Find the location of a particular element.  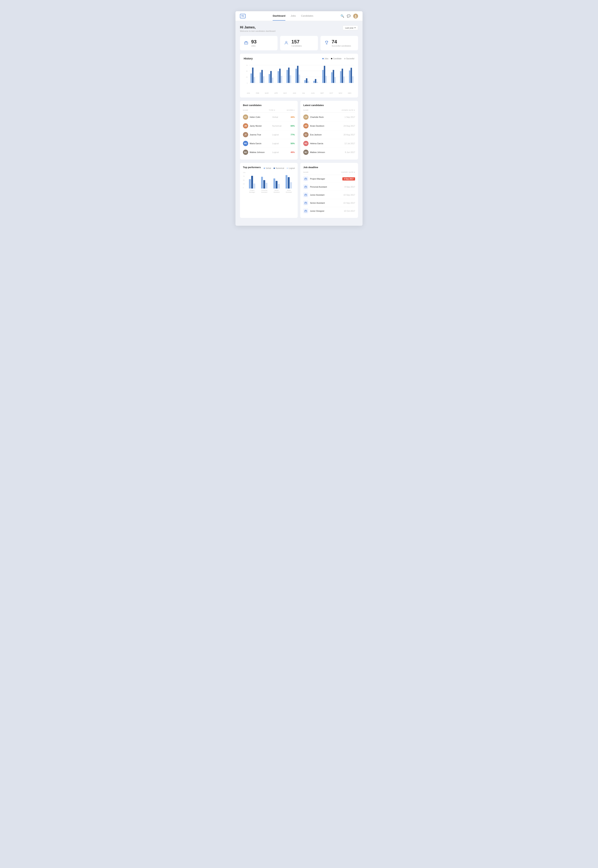

latest-candidates-title: Latest candidates is located at coordinates (329, 105).